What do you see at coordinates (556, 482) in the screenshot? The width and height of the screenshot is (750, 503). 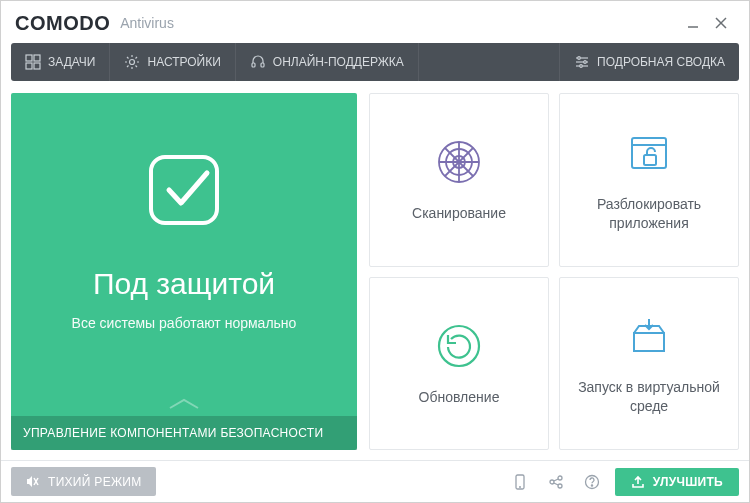 I see `share-icon` at bounding box center [556, 482].